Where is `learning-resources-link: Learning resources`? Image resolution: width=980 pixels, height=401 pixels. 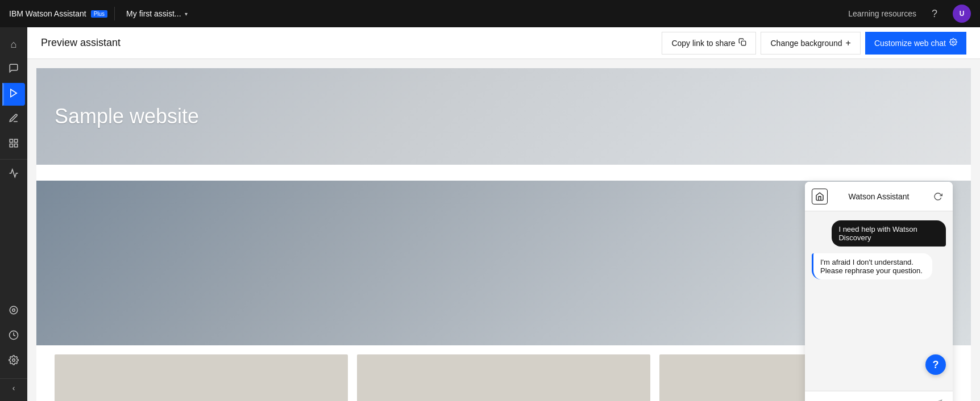 learning-resources-link: Learning resources is located at coordinates (882, 14).